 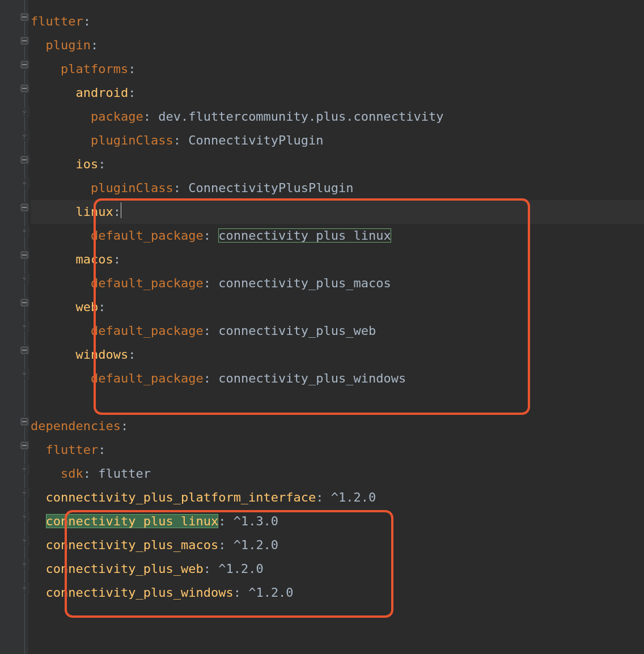 I want to click on code-line: web:, so click(x=337, y=307).